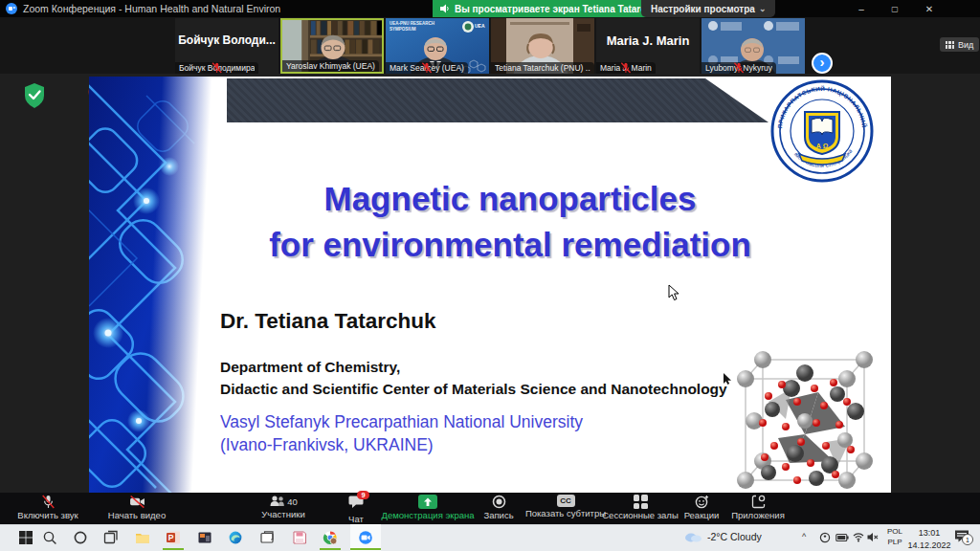 This screenshot has height=551, width=980. What do you see at coordinates (327, 321) in the screenshot?
I see `slide-author: Dr. Tetiana Tatarchuk` at bounding box center [327, 321].